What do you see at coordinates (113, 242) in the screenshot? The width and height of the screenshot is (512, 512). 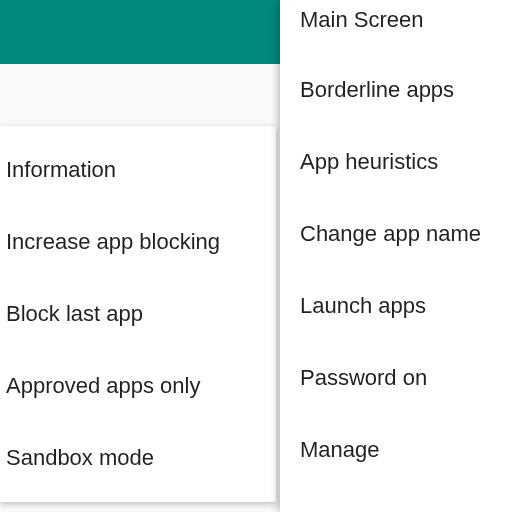 I see `menu-item-label: Increase app blocking` at bounding box center [113, 242].